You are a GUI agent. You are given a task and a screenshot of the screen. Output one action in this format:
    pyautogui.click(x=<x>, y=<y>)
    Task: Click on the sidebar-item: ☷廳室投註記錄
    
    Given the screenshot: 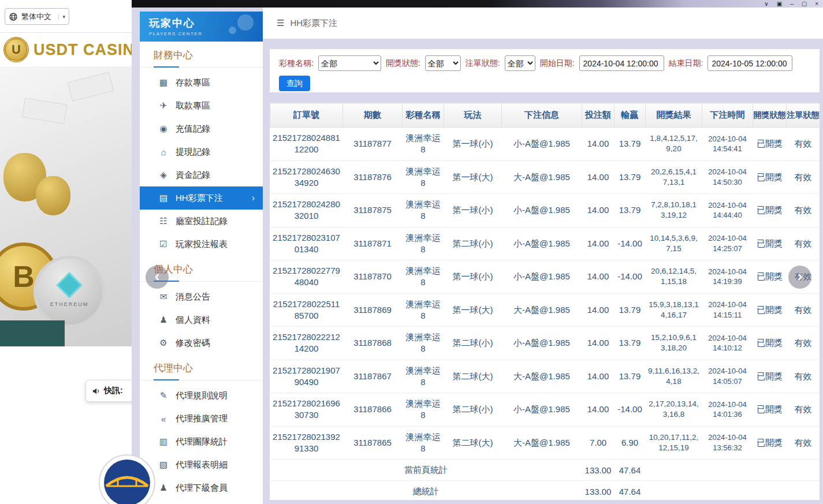 What is the action you would take?
    pyautogui.click(x=201, y=221)
    